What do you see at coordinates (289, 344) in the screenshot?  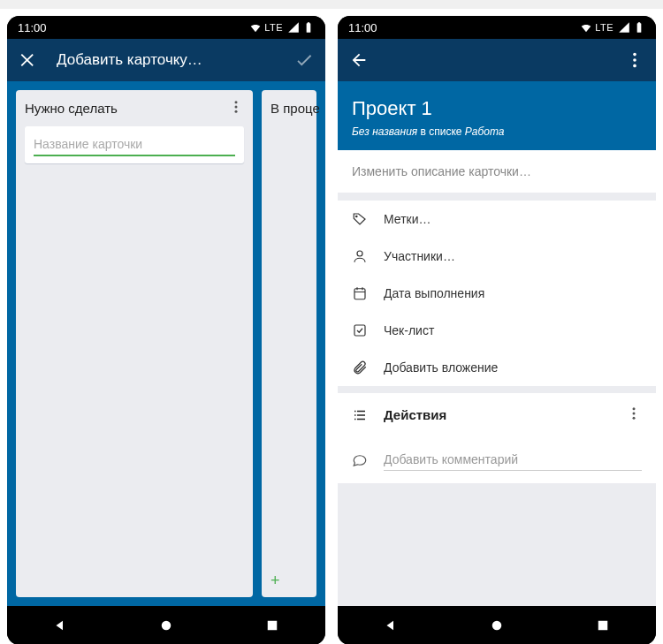 I see `list-inprogress-peek: В проце +` at bounding box center [289, 344].